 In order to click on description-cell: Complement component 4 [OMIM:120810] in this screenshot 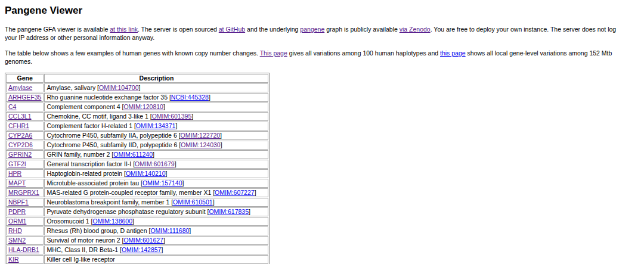, I will do `click(156, 107)`.